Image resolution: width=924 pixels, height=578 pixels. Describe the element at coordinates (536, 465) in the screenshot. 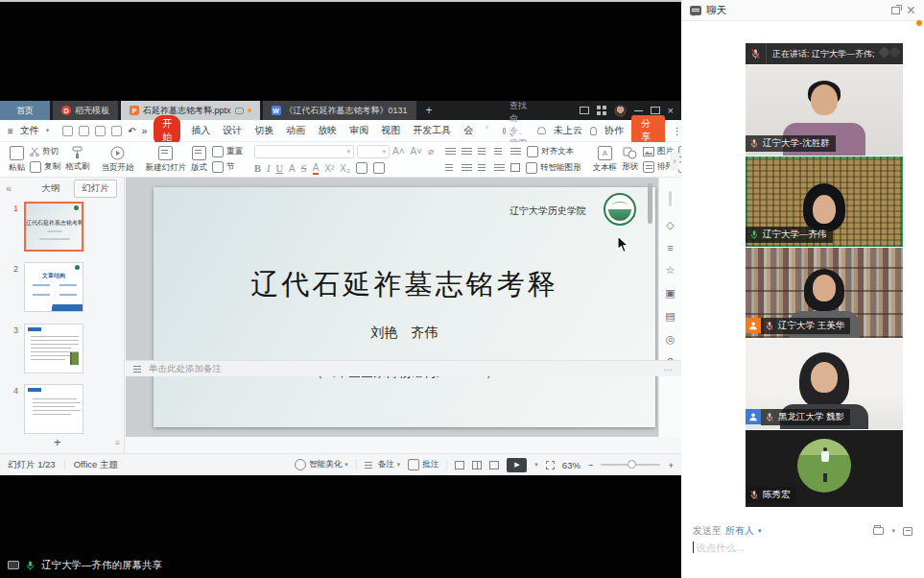

I see `play-options-icon: ▾` at that location.